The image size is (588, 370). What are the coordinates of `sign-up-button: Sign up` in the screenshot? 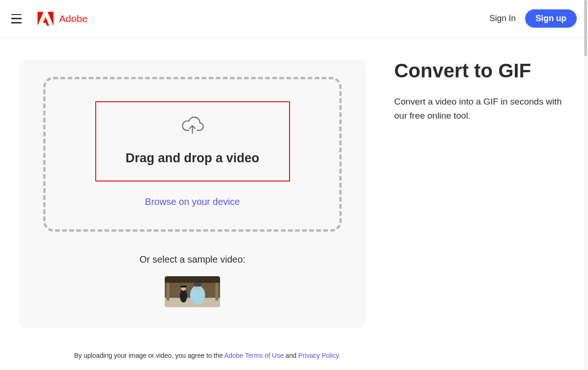 It's located at (551, 19).